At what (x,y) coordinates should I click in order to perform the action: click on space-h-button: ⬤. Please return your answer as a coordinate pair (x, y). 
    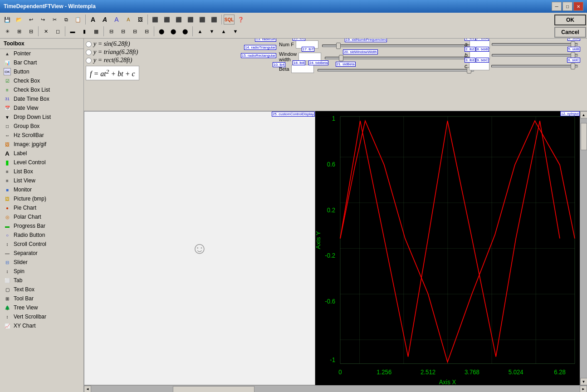
    Looking at the image, I should click on (161, 31).